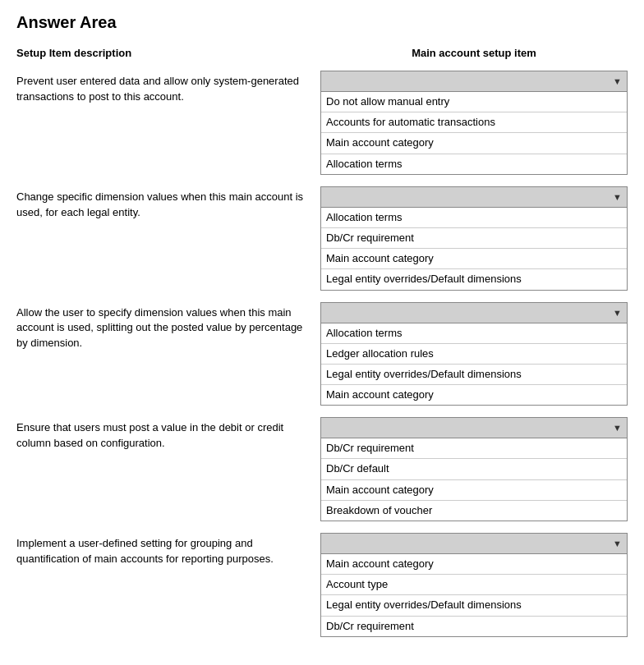 The height and width of the screenshot is (665, 644). What do you see at coordinates (168, 327) in the screenshot?
I see `description-3: Allow the user to specify dimension valu…` at bounding box center [168, 327].